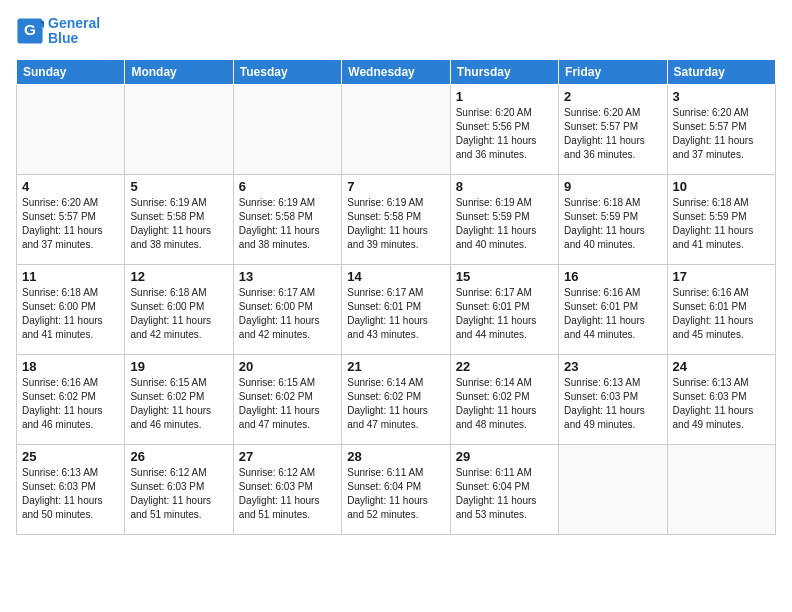 This screenshot has width=792, height=612. What do you see at coordinates (179, 72) in the screenshot?
I see `weekday-monday: Monday` at bounding box center [179, 72].